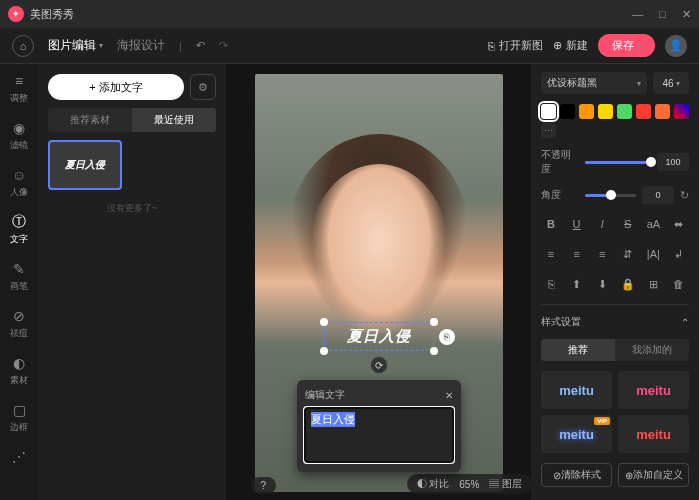 This screenshot has width=699, height=500. Describe the element at coordinates (602, 284) in the screenshot. I see `layer-down-icon: ⬇` at that location.